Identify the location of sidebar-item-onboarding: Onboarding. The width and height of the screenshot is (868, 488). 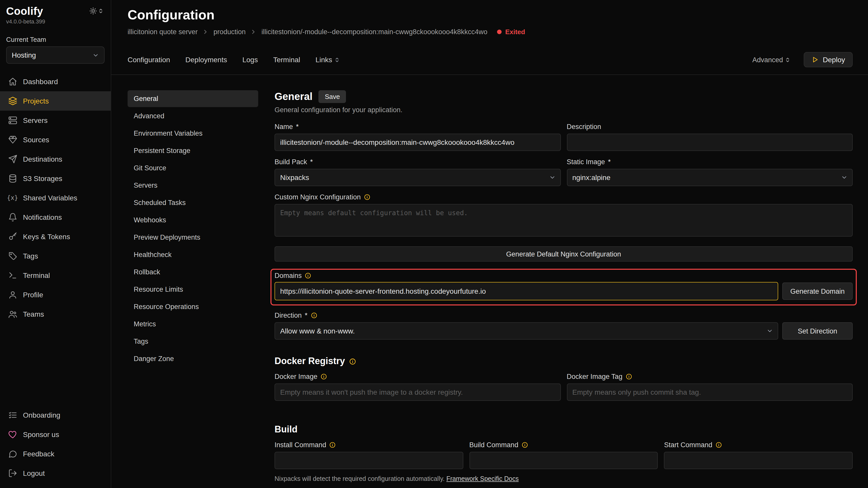
(55, 415).